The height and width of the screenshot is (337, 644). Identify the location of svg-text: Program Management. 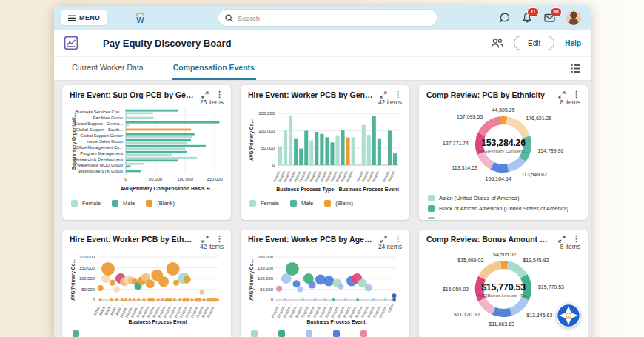
(101, 153).